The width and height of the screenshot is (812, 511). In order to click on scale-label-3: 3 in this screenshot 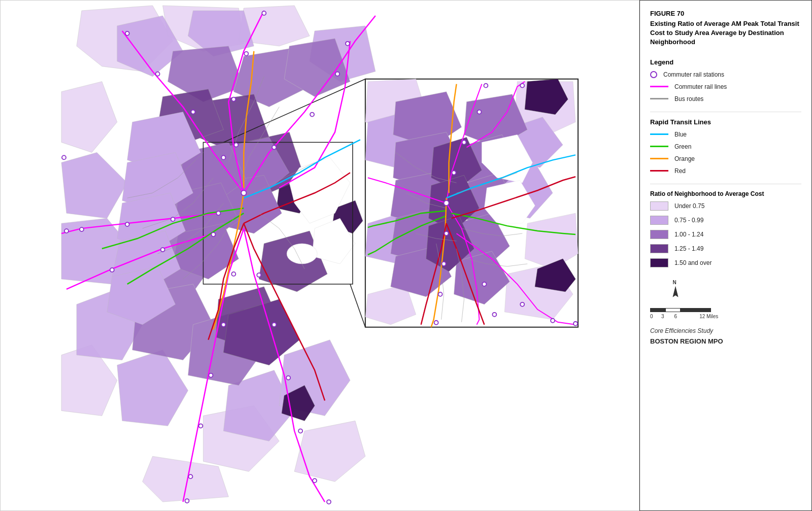, I will do `click(663, 317)`.